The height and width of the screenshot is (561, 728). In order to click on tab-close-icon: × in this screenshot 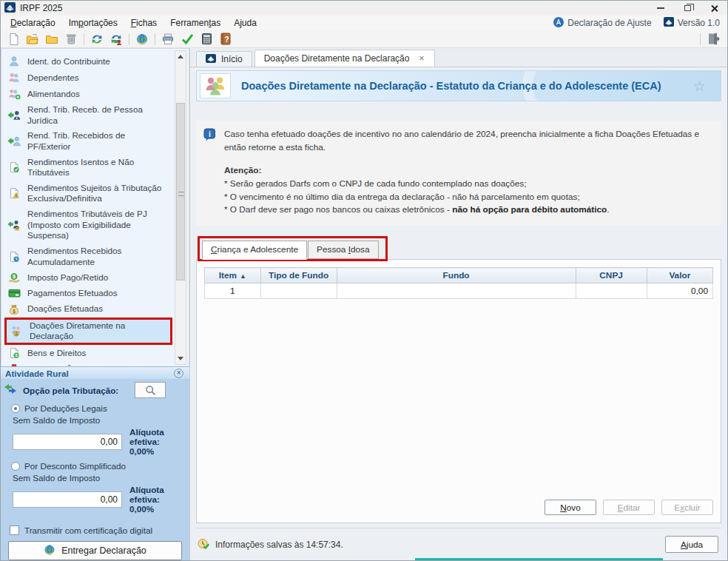, I will do `click(422, 58)`.